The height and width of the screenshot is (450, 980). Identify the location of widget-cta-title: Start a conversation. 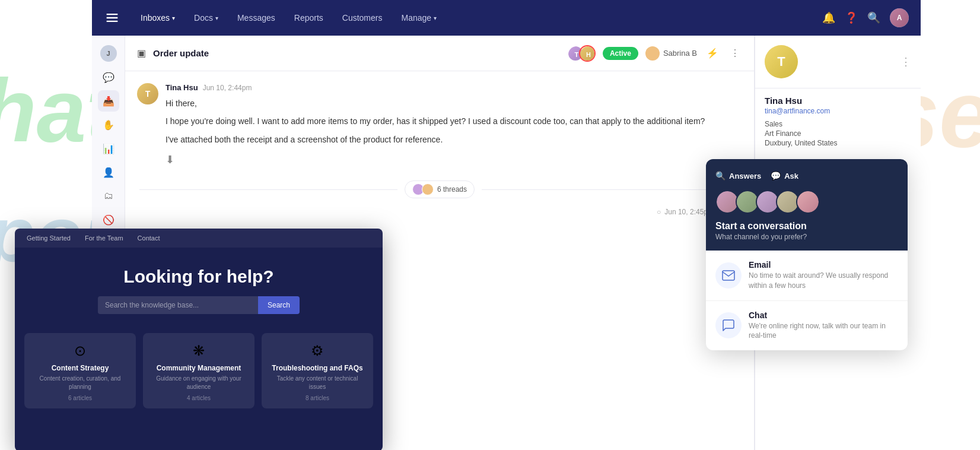
(807, 226).